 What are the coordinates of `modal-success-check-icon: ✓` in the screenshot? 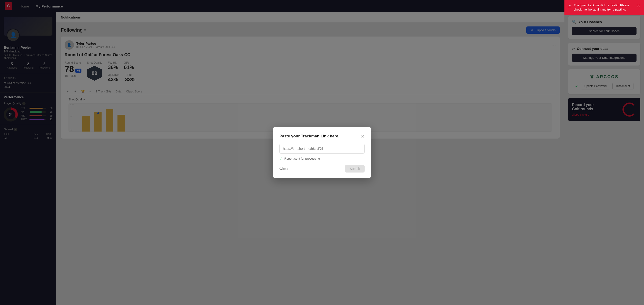 It's located at (281, 158).